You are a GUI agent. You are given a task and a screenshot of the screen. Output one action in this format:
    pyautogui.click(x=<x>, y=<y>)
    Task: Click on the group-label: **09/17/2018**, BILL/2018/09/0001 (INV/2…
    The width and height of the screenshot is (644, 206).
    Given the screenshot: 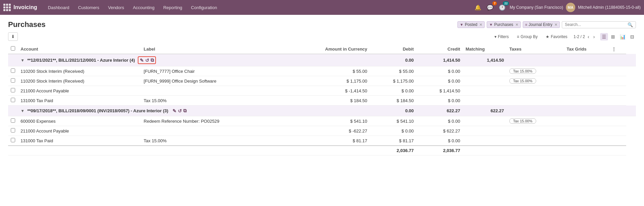 What is the action you would take?
    pyautogui.click(x=98, y=111)
    